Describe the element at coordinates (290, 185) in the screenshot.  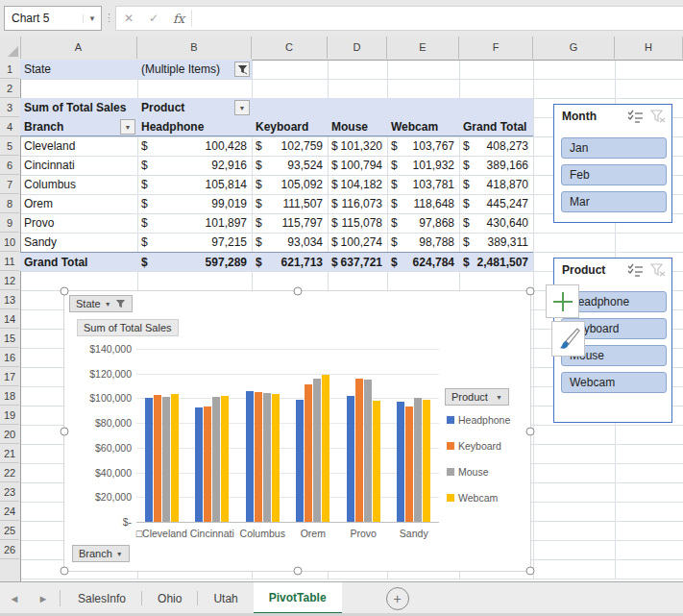
I see `pivot-value-cell: $105,092` at that location.